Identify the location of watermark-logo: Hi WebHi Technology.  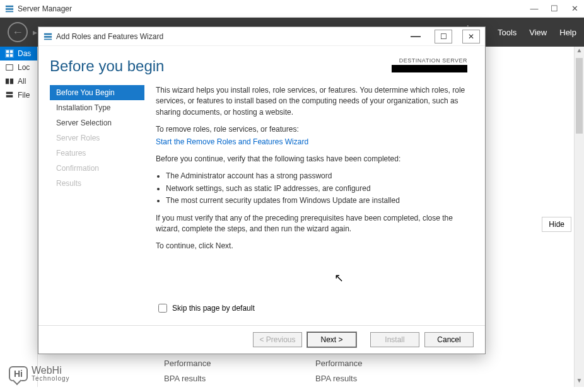
(39, 374).